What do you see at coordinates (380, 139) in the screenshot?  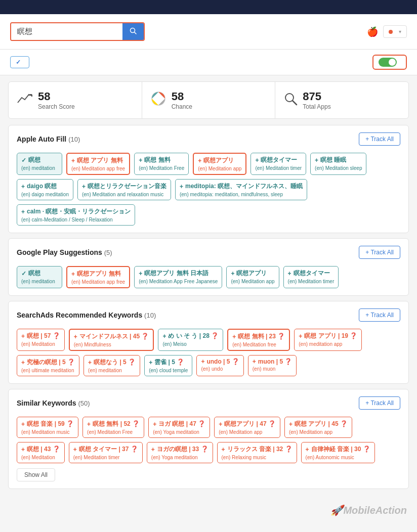 I see `track-all-button-apple-autofill: + Track All` at bounding box center [380, 139].